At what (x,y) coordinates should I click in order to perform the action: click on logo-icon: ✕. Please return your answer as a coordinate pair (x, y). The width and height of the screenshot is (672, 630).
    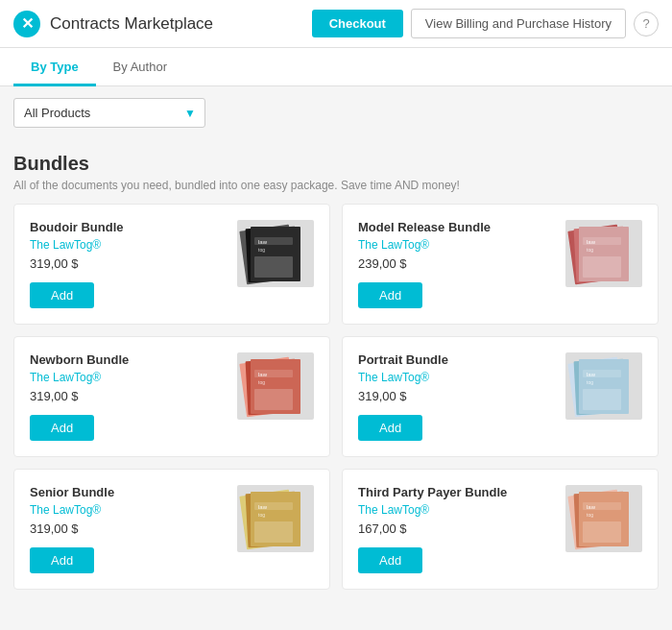
    Looking at the image, I should click on (27, 24).